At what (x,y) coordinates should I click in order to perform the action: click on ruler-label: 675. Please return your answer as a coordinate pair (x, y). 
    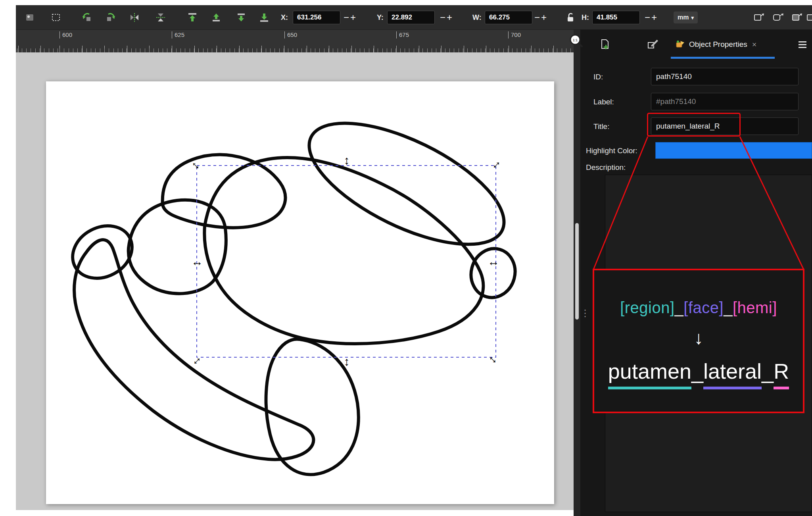
    Looking at the image, I should click on (403, 35).